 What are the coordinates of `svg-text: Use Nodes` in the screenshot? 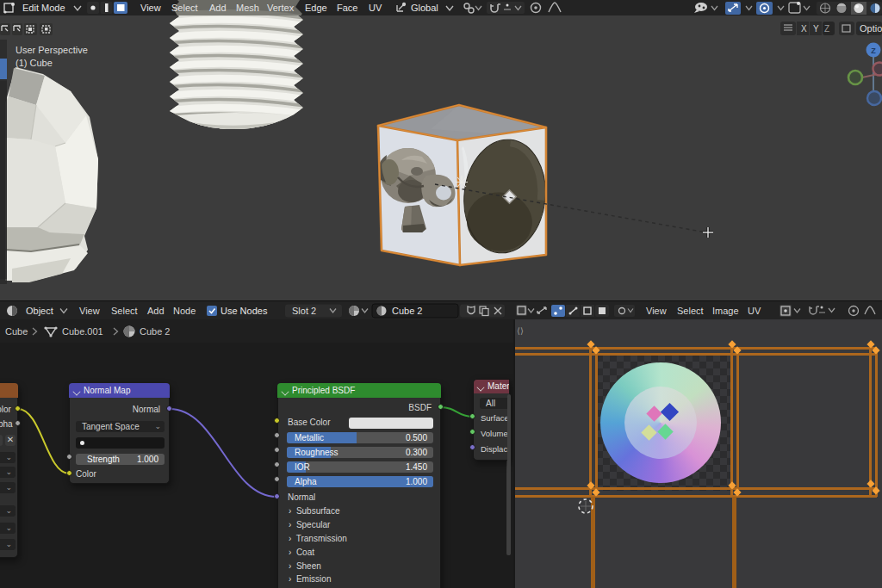 It's located at (245, 311).